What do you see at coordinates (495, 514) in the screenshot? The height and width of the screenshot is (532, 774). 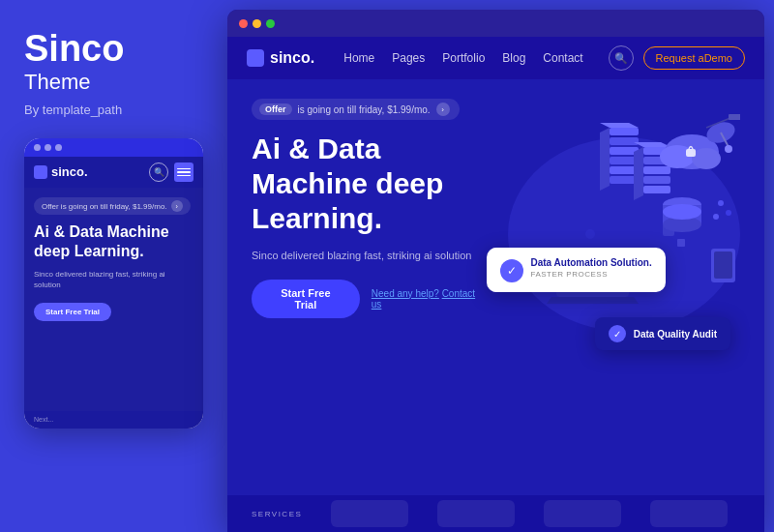 I see `services-strip: SERVICES` at bounding box center [495, 514].